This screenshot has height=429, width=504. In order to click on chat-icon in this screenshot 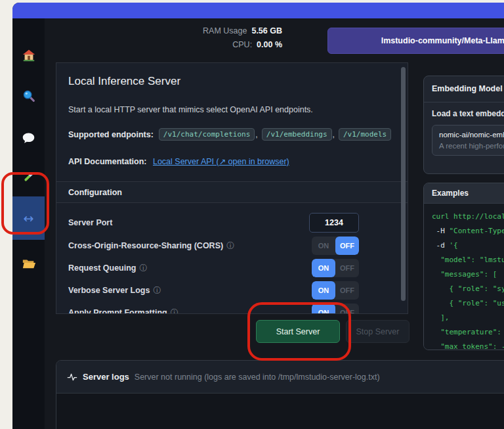, I will do `click(29, 138)`.